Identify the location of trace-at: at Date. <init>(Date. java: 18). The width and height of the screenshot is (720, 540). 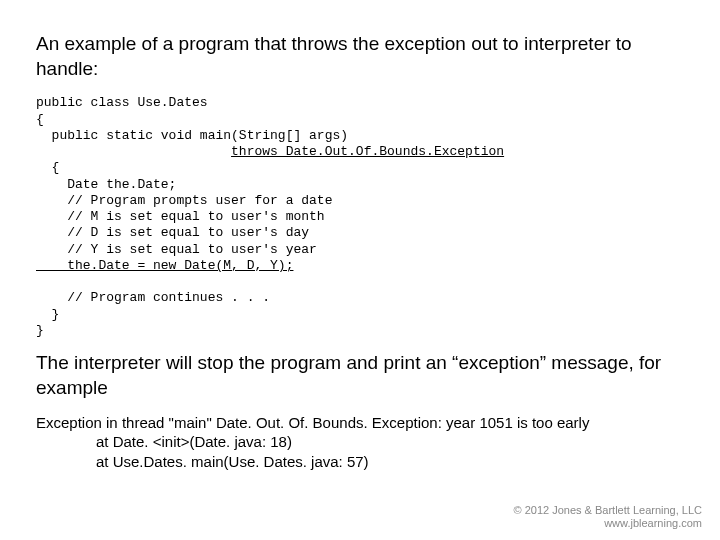
(360, 442).